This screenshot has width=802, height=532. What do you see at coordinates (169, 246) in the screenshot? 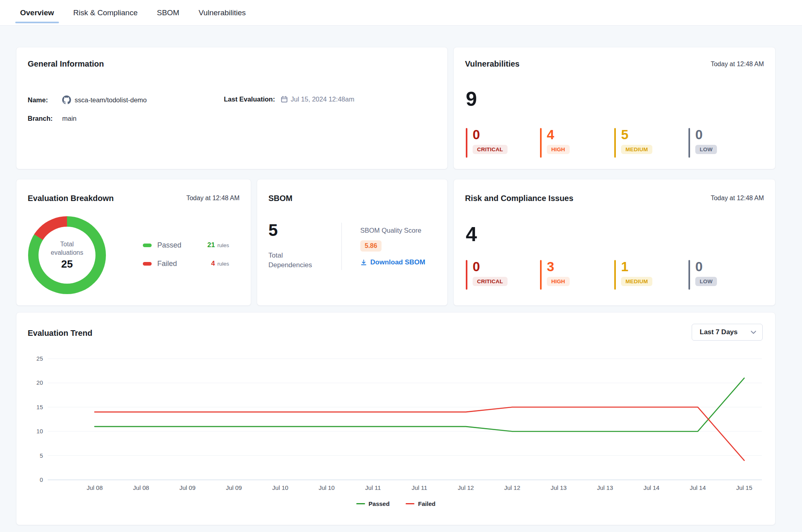
I see `legend-label: Passed` at bounding box center [169, 246].